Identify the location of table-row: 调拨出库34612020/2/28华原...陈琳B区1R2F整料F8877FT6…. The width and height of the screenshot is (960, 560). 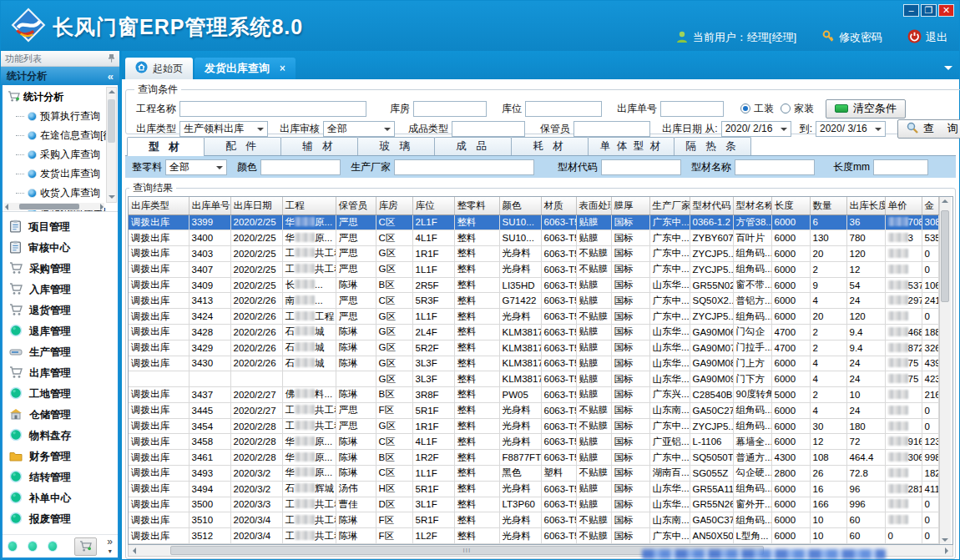
(533, 457).